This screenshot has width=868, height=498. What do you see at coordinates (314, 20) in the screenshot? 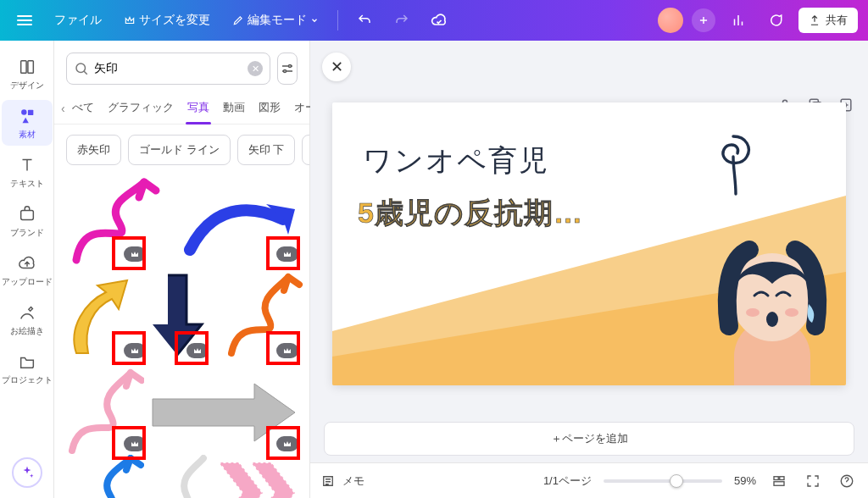
I see `chevron-down-icon` at bounding box center [314, 20].